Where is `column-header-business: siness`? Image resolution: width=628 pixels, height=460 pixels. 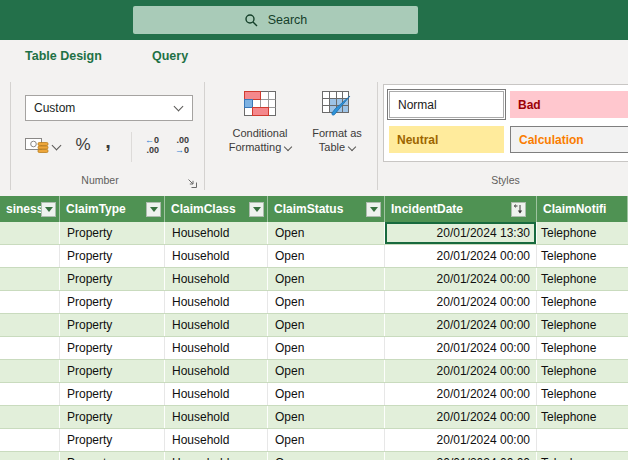
column-header-business: siness is located at coordinates (30, 209).